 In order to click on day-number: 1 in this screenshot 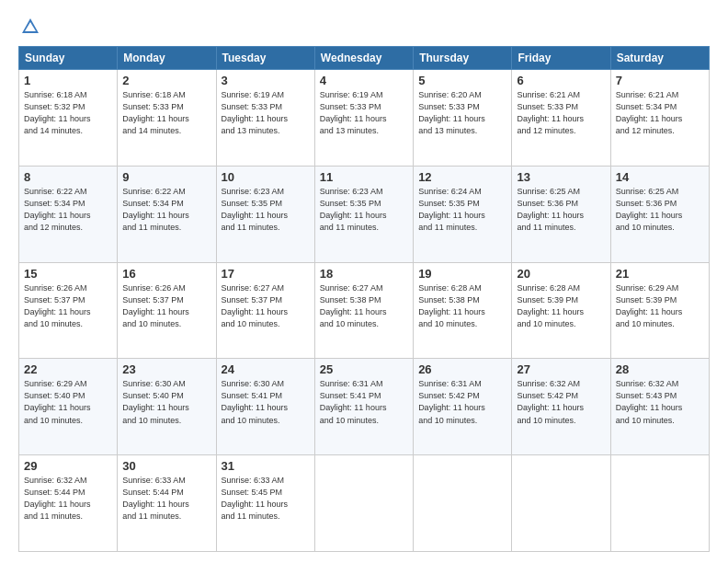, I will do `click(68, 81)`.